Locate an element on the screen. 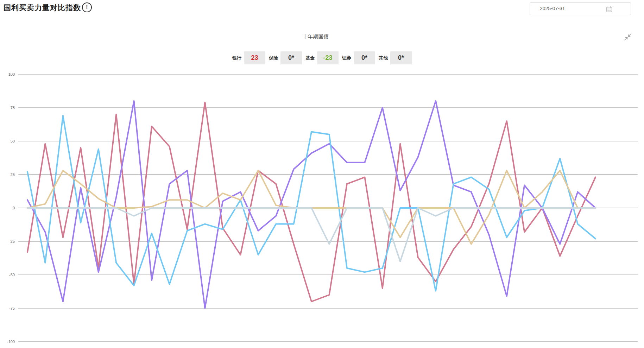  date-picker-input: 2025-07-31 is located at coordinates (580, 9).